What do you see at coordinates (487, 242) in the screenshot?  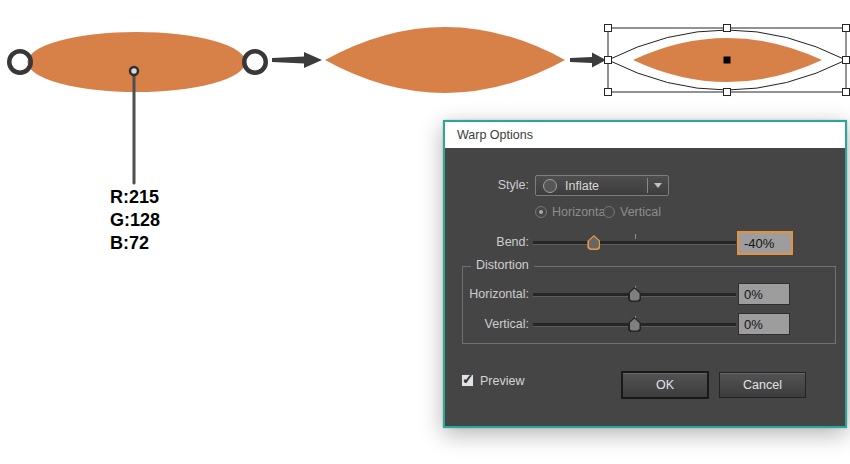 I see `bend-label: Bend:` at bounding box center [487, 242].